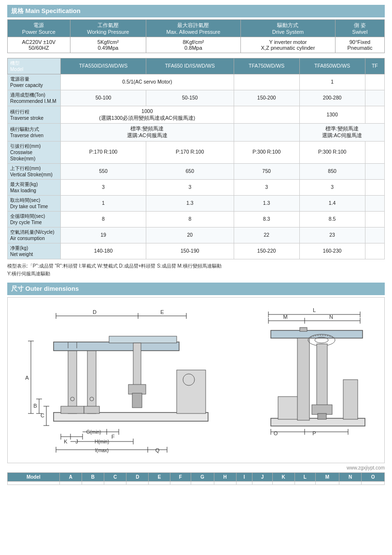 The width and height of the screenshot is (392, 555). What do you see at coordinates (103, 203) in the screenshot?
I see `row-dry-take-val1: 1` at bounding box center [103, 203].